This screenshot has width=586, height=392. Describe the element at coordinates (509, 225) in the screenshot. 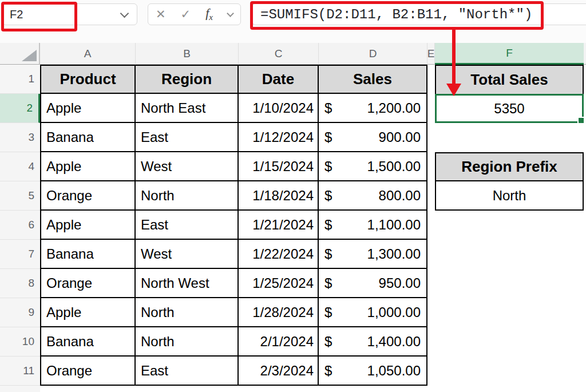

I see `cell-F6` at that location.